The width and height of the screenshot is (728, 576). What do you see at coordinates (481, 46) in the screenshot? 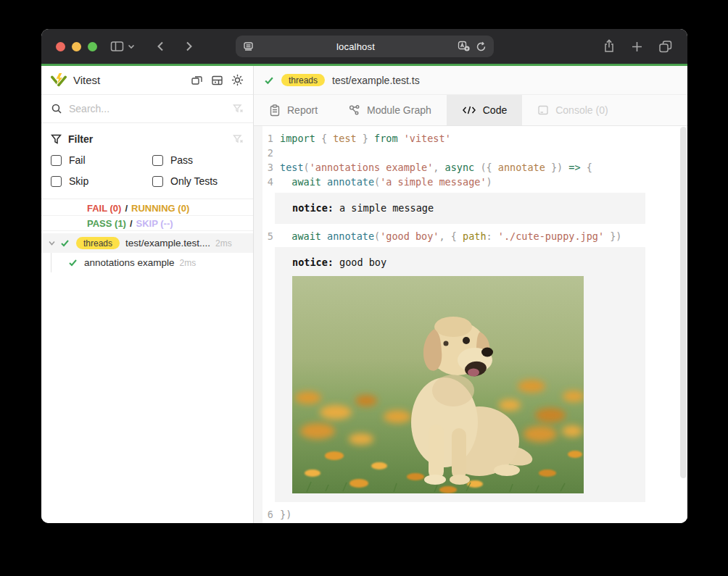
I see `reload-icon` at bounding box center [481, 46].